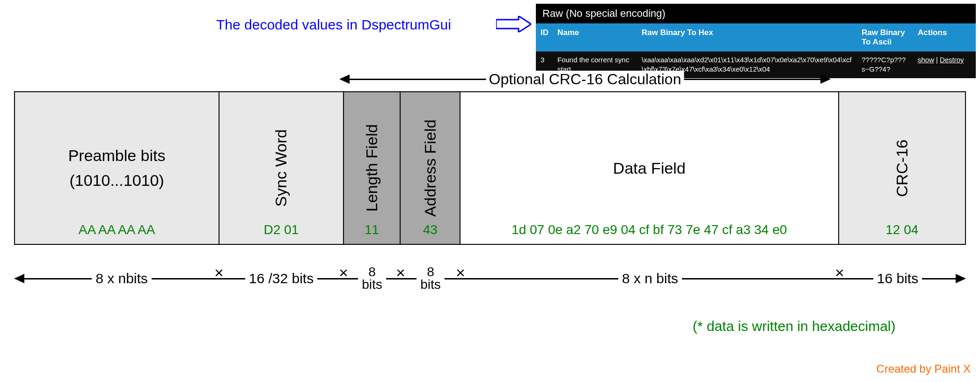  I want to click on crc-span-label: Optional CRC-16 Calculation, so click(585, 80).